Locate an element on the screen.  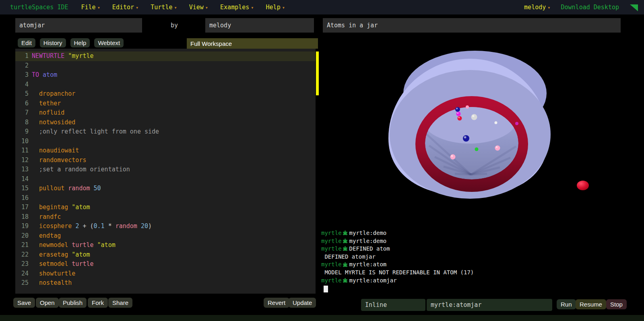
tab-history: History is located at coordinates (53, 43).